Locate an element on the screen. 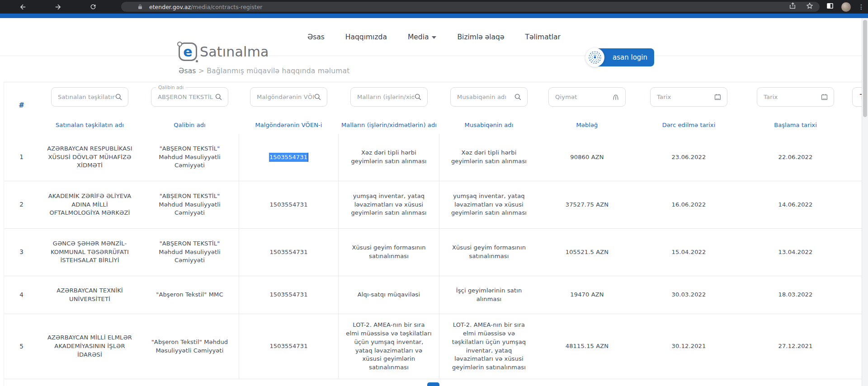  filter-mallarin-input: Malların (işlərin/xid... is located at coordinates (389, 97).